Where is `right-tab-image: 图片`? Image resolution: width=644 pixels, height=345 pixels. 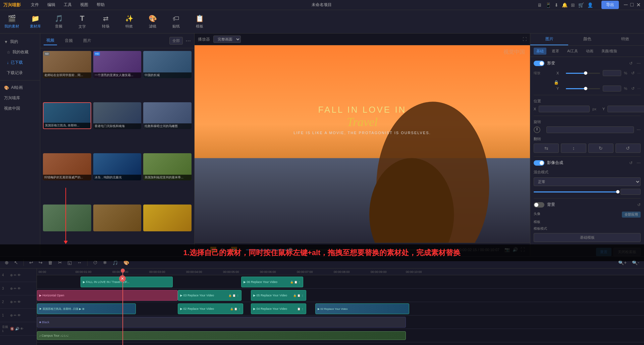
right-tab-image: 图片 is located at coordinates (549, 40).